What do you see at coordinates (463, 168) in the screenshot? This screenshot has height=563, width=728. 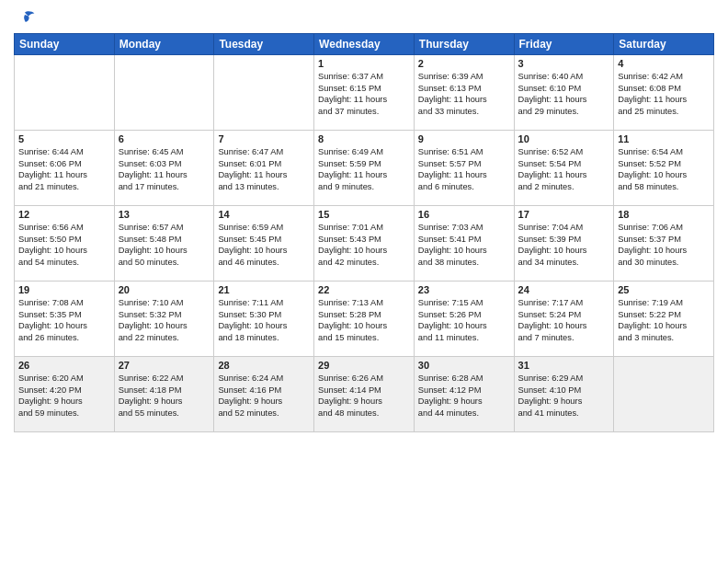 I see `calendar-cell: 9Sunrise: 6:51 AM Sunset: 5:57 PM Daylig…` at bounding box center [463, 168].